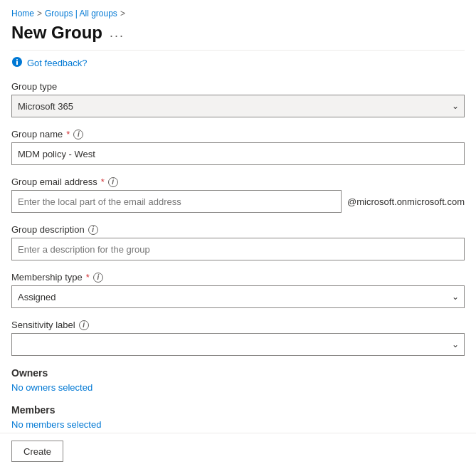 This screenshot has height=469, width=476. I want to click on membership-type-required: *, so click(88, 278).